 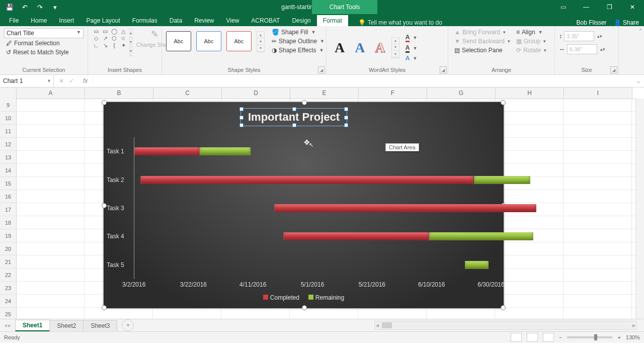 I want to click on selection-pane-button: ▤Selection Pane, so click(x=482, y=50).